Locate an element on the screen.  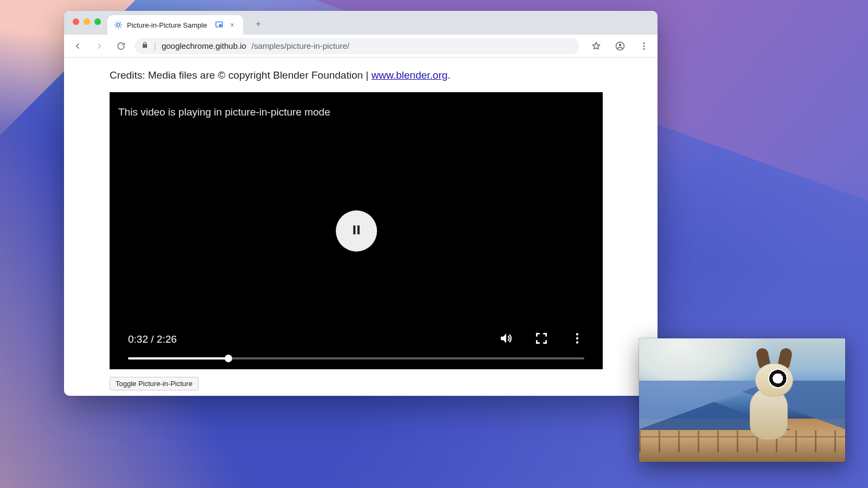
video-pip-message: This video is playing in picture-in-pict… is located at coordinates (225, 112).